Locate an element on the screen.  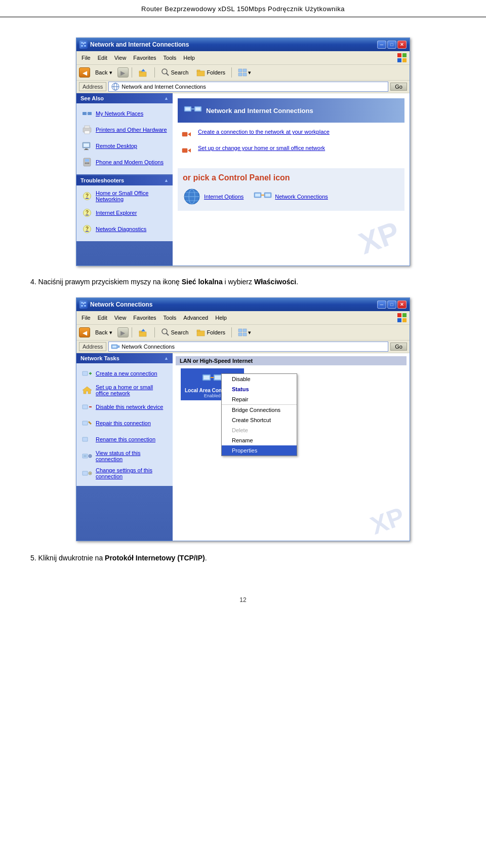
sidebar-section-troubleshooters: Troubleshooters ▲ ? Home or Small Office… is located at coordinates (125, 208).